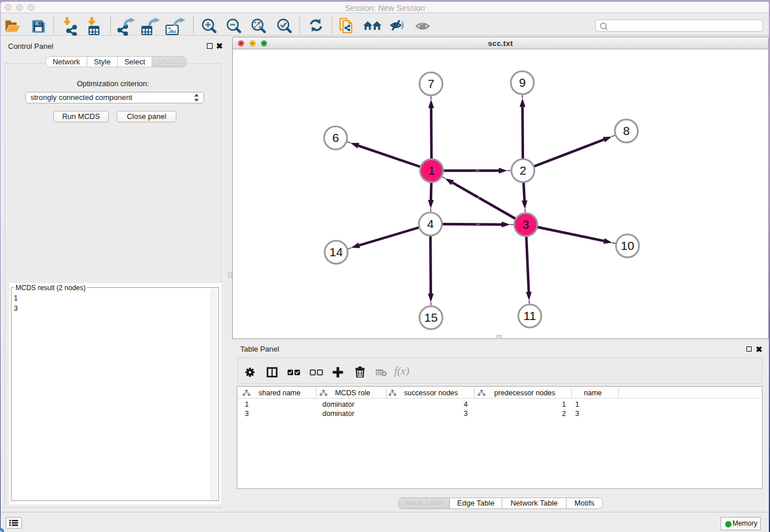  Describe the element at coordinates (526, 224) in the screenshot. I see `svg-text: 3` at that location.